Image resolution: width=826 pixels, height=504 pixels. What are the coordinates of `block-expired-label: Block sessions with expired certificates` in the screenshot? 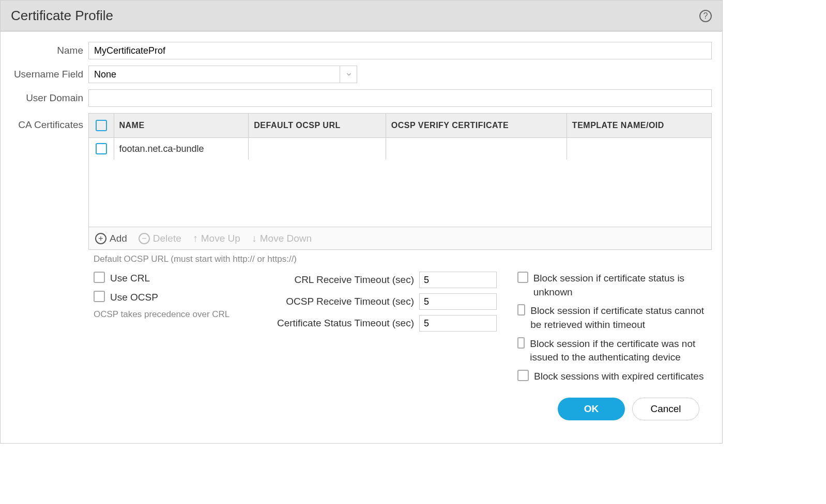 It's located at (619, 377).